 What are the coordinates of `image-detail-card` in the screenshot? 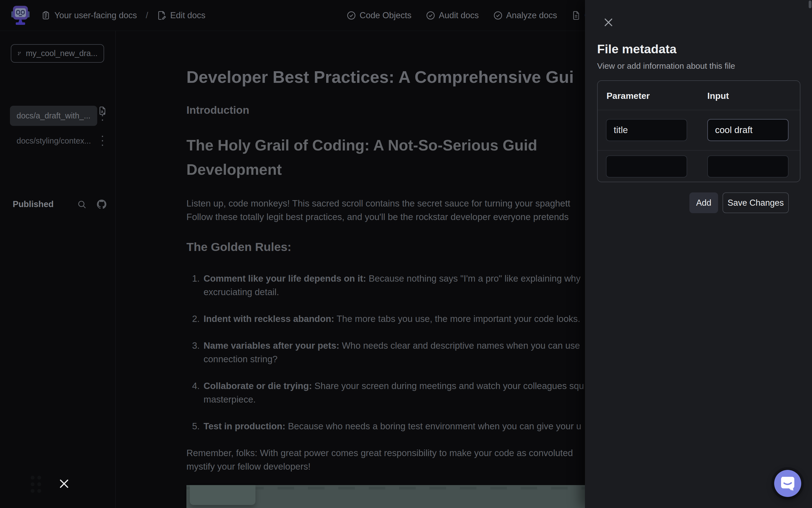 It's located at (222, 495).